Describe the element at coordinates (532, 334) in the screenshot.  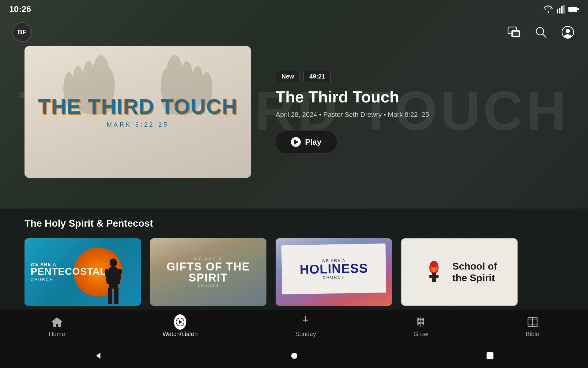
I see `nav-bible-label: Bible` at that location.